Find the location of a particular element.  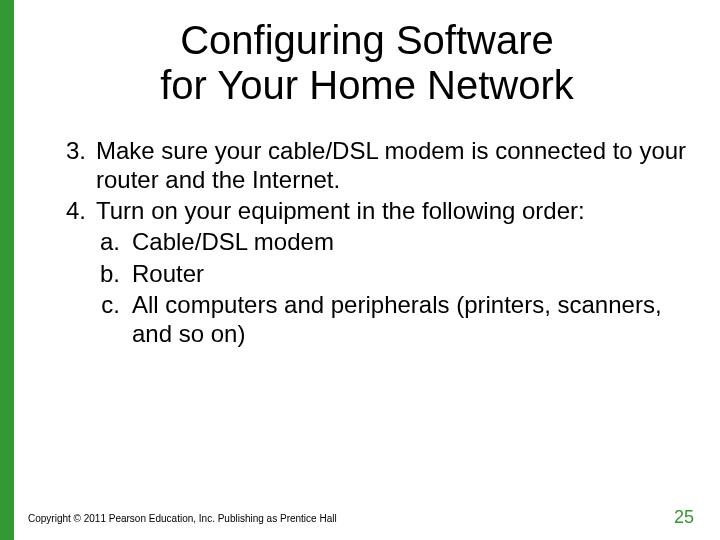

sub-list-marker: b. is located at coordinates (114, 274).